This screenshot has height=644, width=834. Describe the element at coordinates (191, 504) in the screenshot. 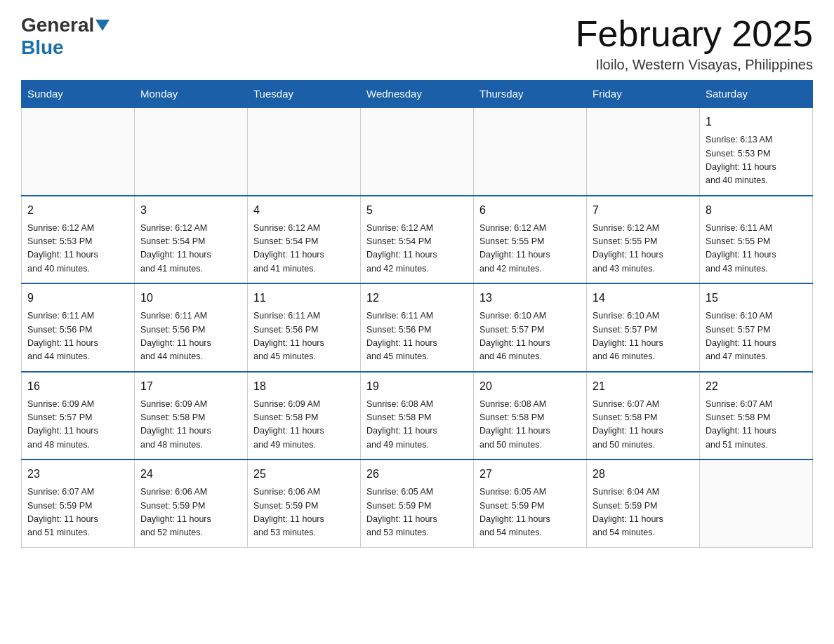

I see `table-row: 24Sunrise: 6:06 AMSunset: 5:59 PMDayligh…` at that location.